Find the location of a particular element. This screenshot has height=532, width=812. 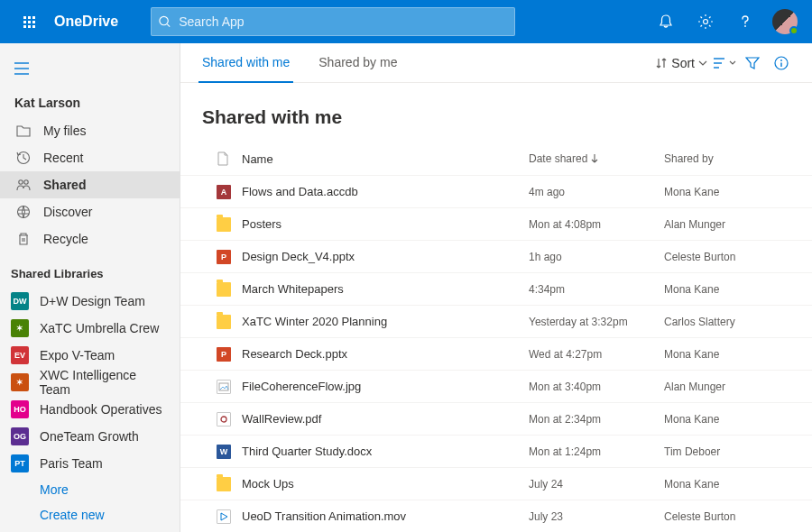

info-button is located at coordinates (781, 63).